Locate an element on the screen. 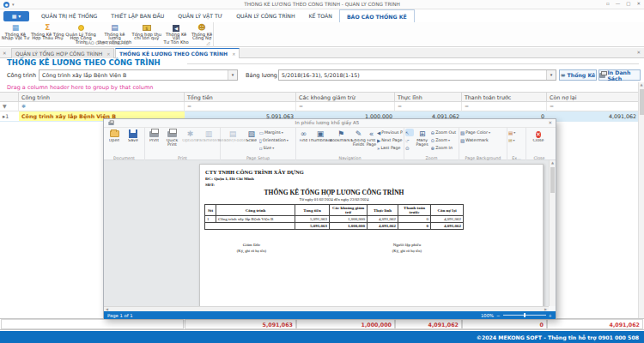 The height and width of the screenshot is (343, 644). report-phone: SĐT: is located at coordinates (210, 185).